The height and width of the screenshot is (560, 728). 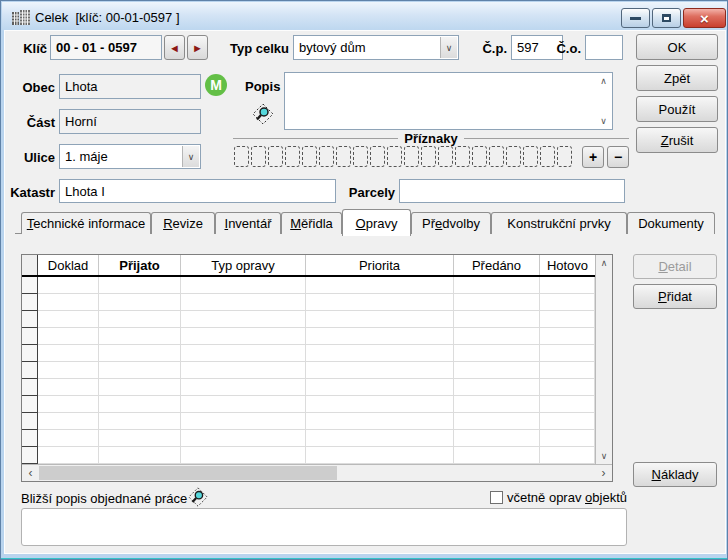 I want to click on tab-predvolby: Předvolby, so click(x=451, y=223).